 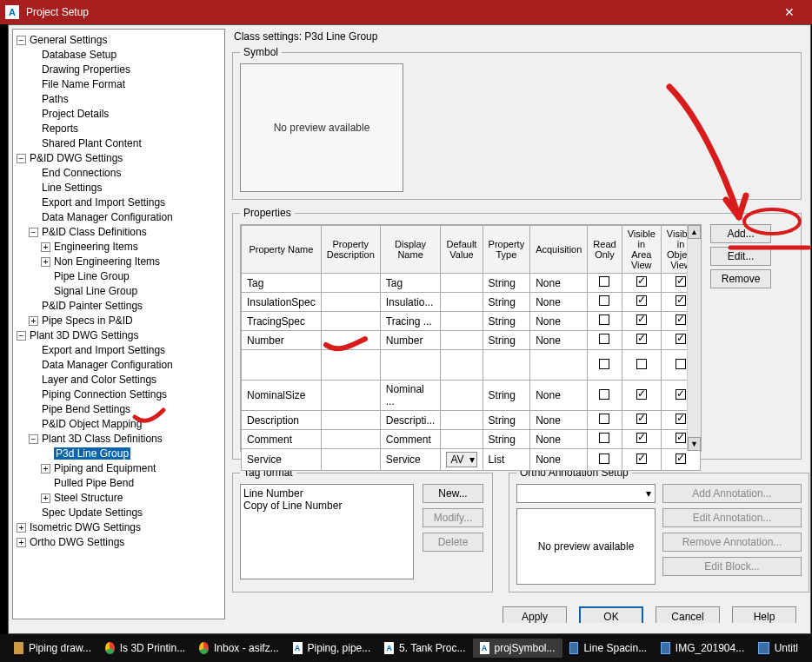 What do you see at coordinates (125, 469) in the screenshot?
I see `tree-p3d-classdef: −Plant 3D Class Definitions P3d Line Gro…` at bounding box center [125, 469].